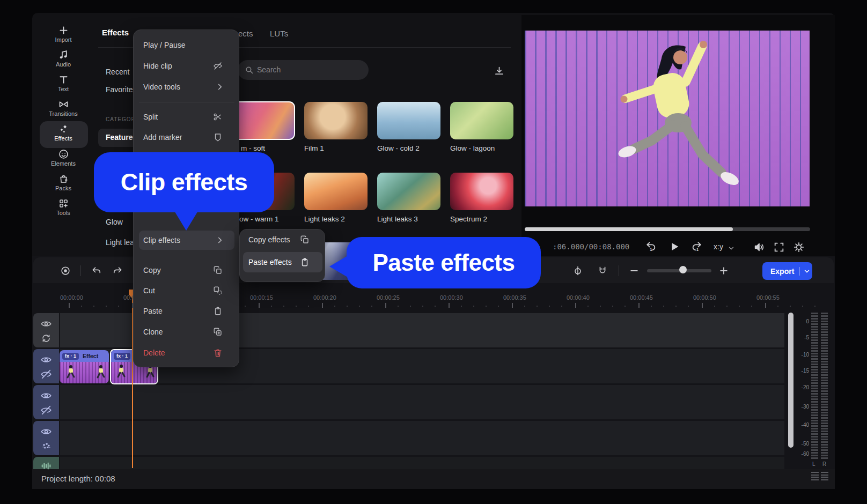  I want to click on redo-step-icon: 1, so click(697, 247).